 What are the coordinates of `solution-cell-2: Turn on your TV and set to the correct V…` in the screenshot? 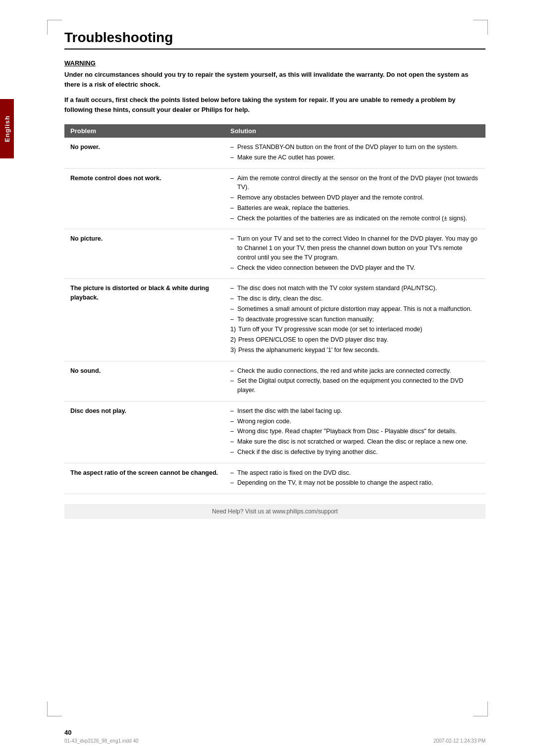 It's located at (355, 254).